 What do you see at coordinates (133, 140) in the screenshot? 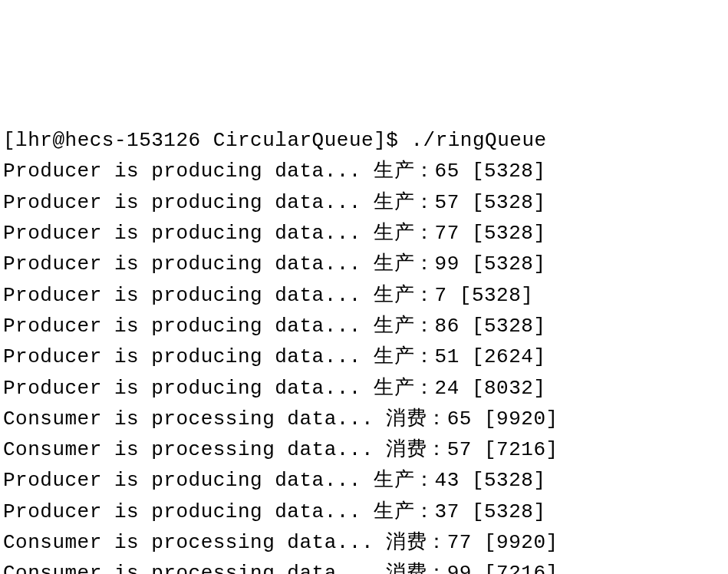
I see `prompt-host: hecs-153126` at bounding box center [133, 140].